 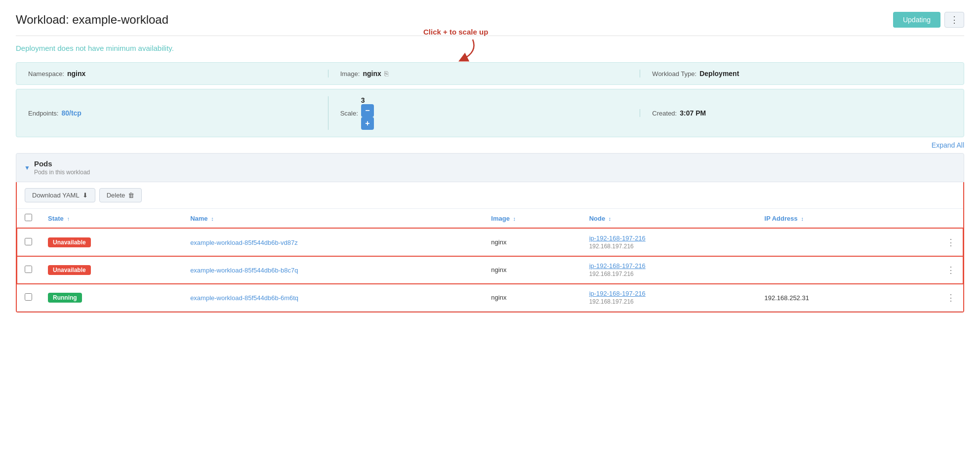 What do you see at coordinates (199, 218) in the screenshot?
I see `col-name-label: Name` at bounding box center [199, 218].